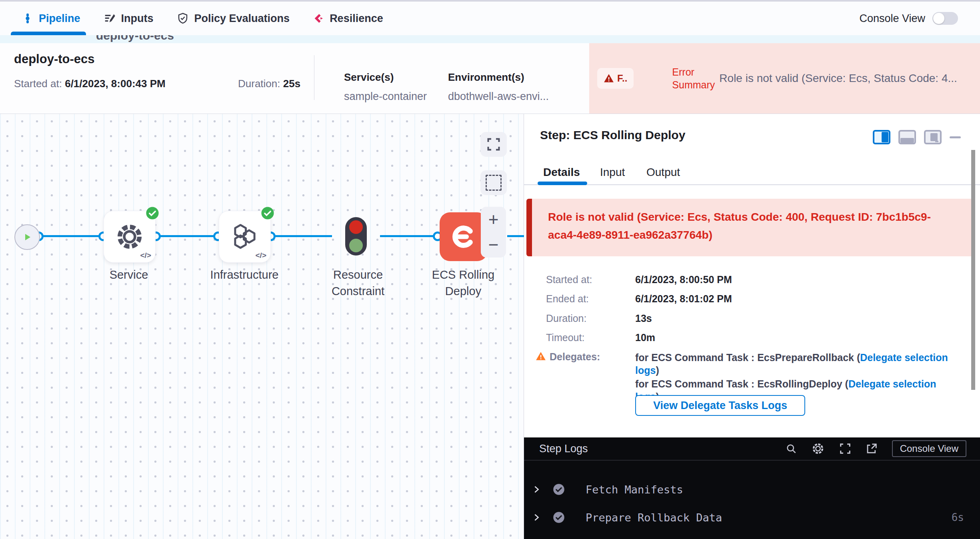 Image resolution: width=980 pixels, height=539 pixels. What do you see at coordinates (622, 78) in the screenshot?
I see `failed-badge-text: F..` at bounding box center [622, 78].